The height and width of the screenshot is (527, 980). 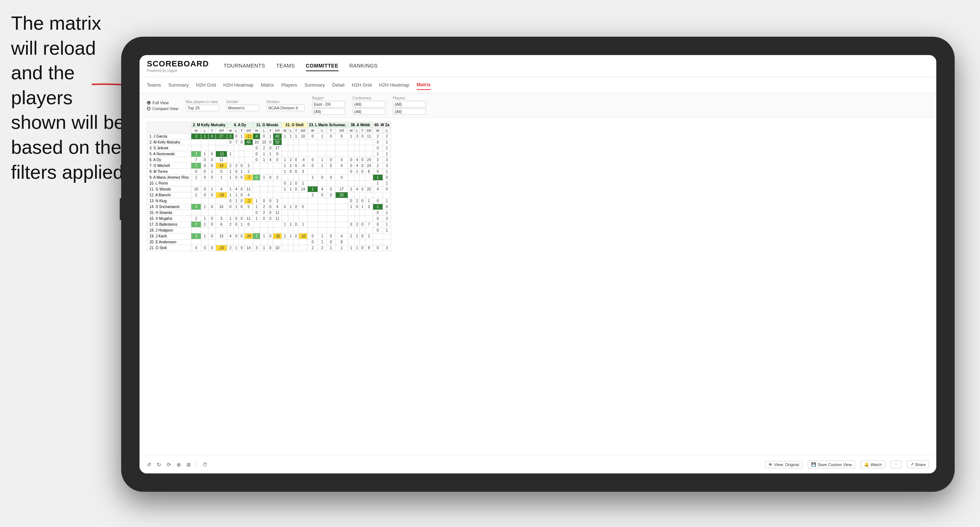 I want to click on table-row: 16. X Mcgaha 2103 10011 10011 03, so click(x=269, y=219).